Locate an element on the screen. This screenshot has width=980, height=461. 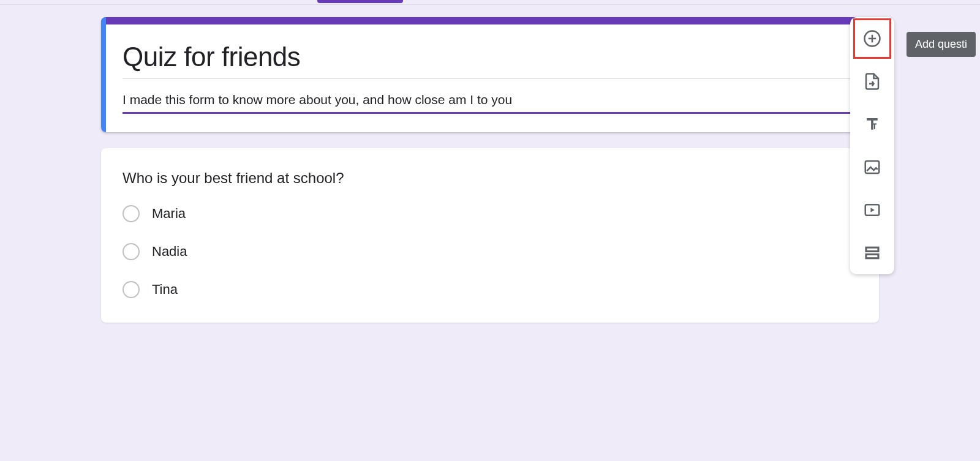
add-question-button is located at coordinates (872, 39).